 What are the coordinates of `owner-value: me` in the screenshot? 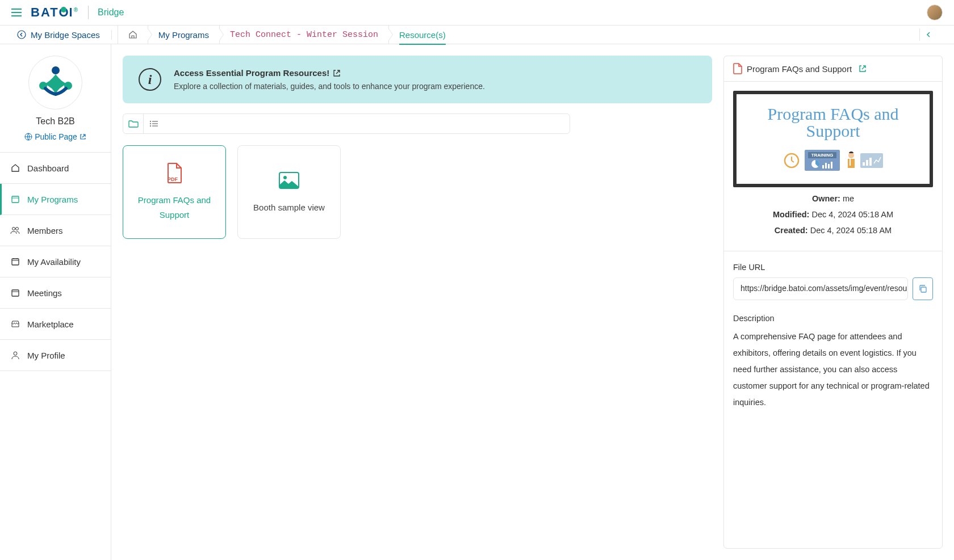 It's located at (848, 199).